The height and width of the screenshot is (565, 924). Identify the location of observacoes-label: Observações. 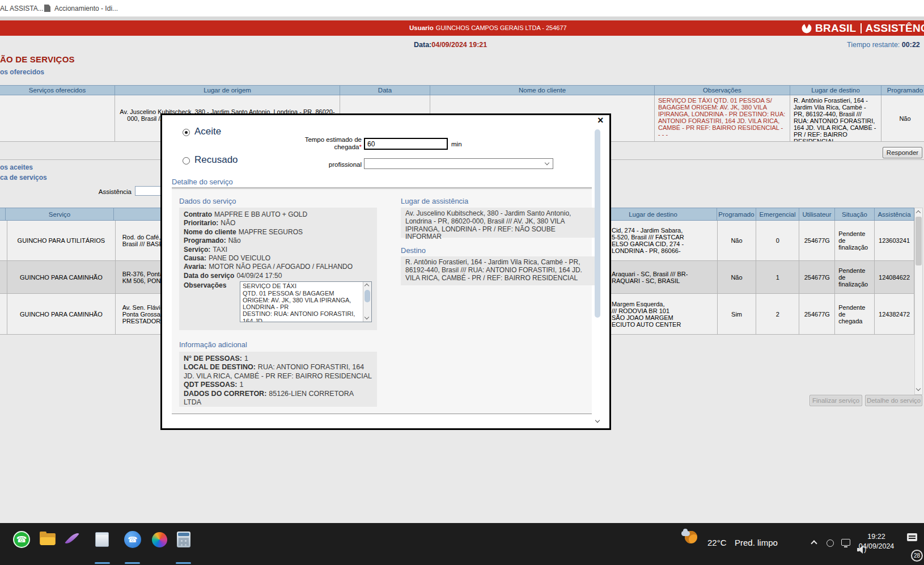
(212, 302).